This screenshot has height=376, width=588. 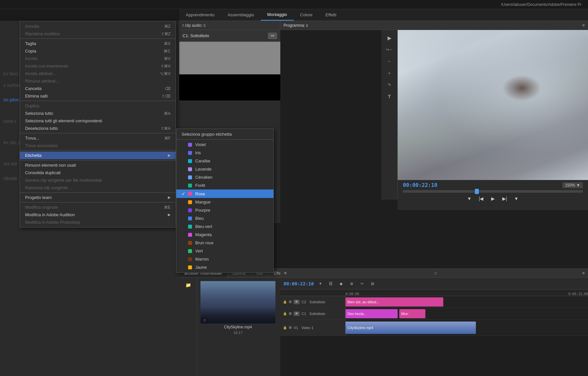 I want to click on track-row-c2: 🔒 ⊞ 👁 C2 Sottotitolo Bien sûr, au début.…, so click(x=434, y=302).